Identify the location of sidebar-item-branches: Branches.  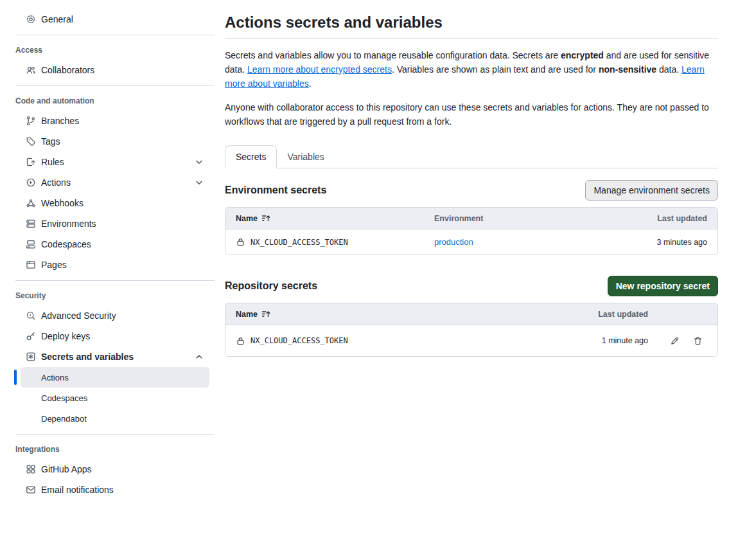
(112, 121).